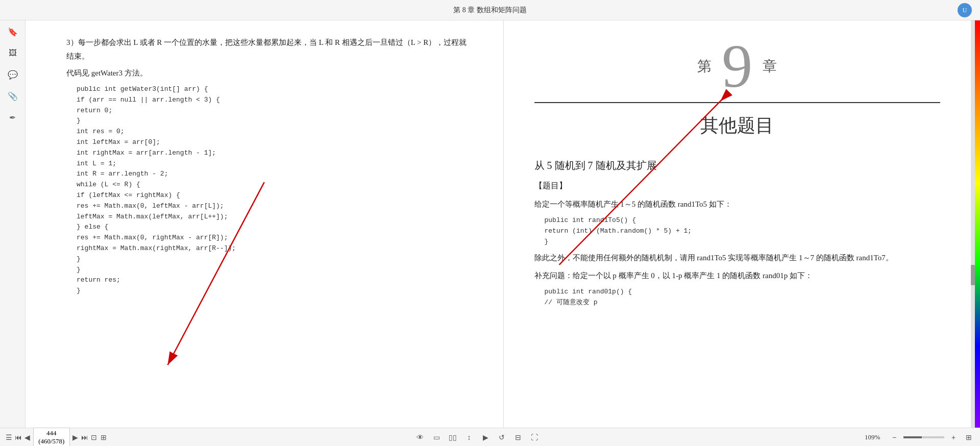 The width and height of the screenshot is (980, 446). Describe the element at coordinates (13, 75) in the screenshot. I see `comment-icon: 💬` at that location.